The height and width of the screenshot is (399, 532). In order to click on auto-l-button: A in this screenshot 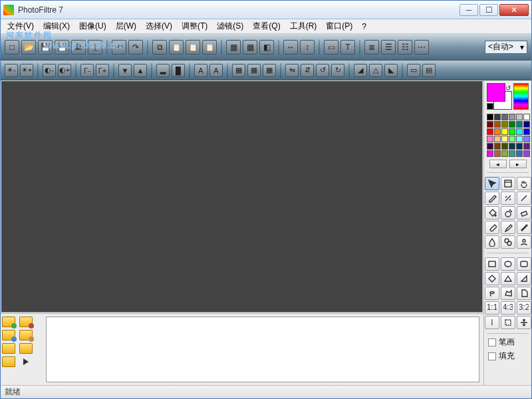, I will do `click(201, 70)`.